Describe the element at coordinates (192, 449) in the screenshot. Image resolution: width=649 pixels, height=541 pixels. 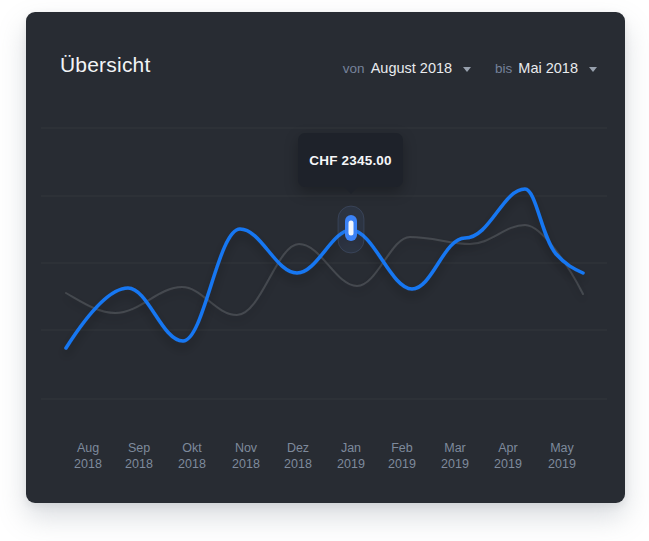
I see `axis-month: Okt` at that location.